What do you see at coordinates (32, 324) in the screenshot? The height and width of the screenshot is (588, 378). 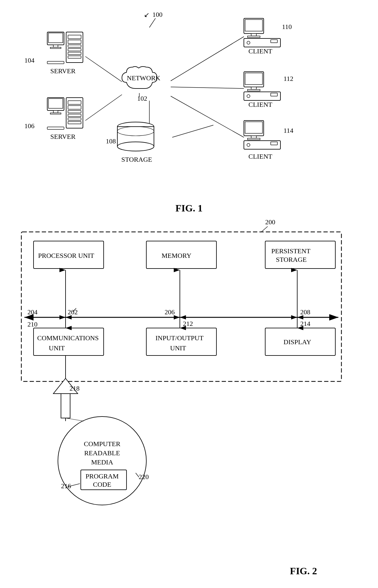 I see `svg-text: 210` at bounding box center [32, 324].